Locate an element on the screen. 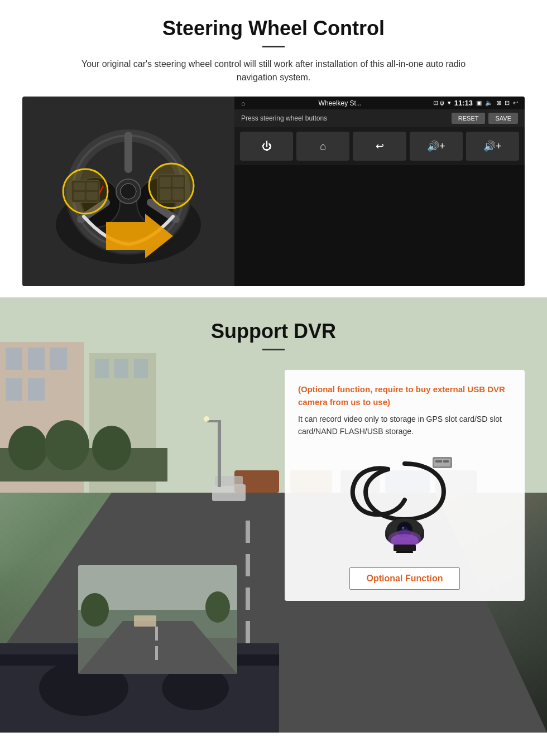 This screenshot has height=756, width=547. arrow-graphic is located at coordinates (140, 236).